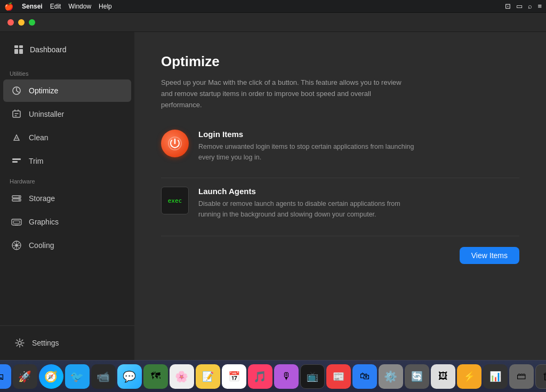 The image size is (546, 392). Describe the element at coordinates (48, 50) in the screenshot. I see `dashboard-label: Dashboard` at that location.